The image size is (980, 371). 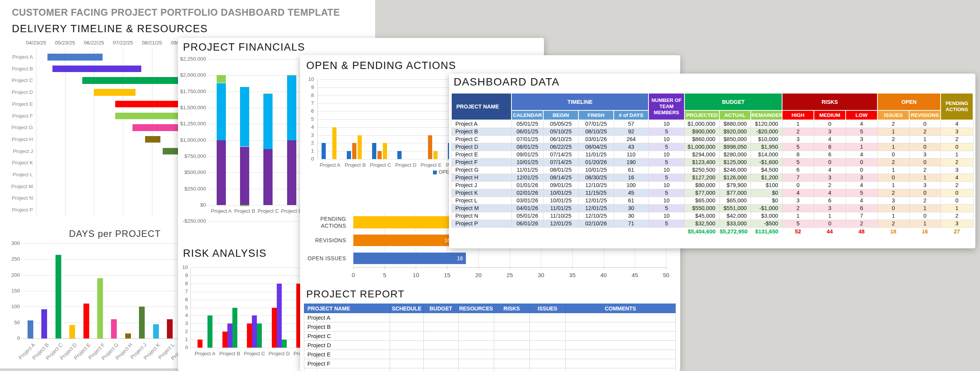 I want to click on dash-cell: 190, so click(x=631, y=162).